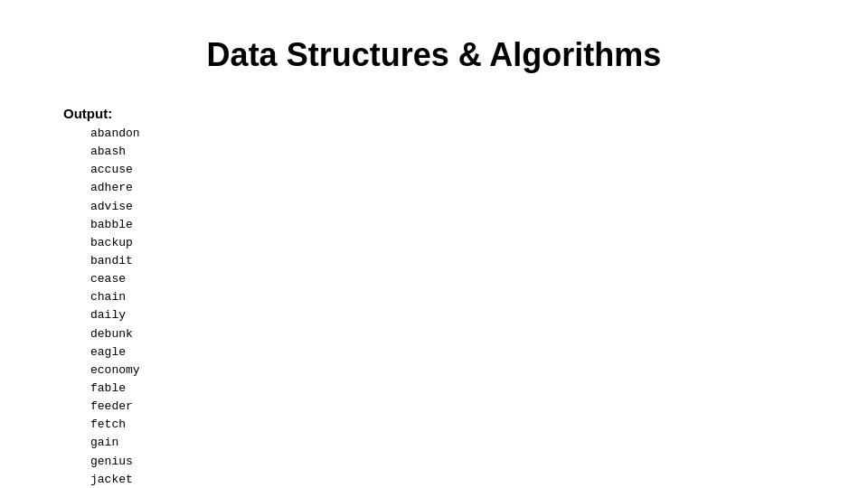 Image resolution: width=868 pixels, height=488 pixels. I want to click on list-item: jacket, so click(479, 479).